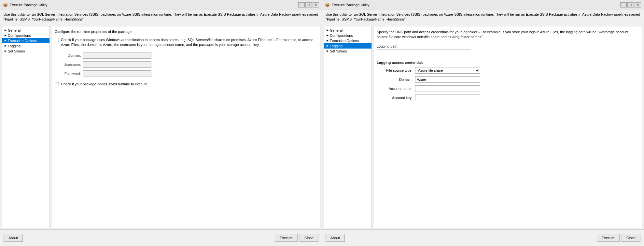  What do you see at coordinates (26, 127) in the screenshot?
I see `sidebar-left: ▶ General ▶ Configurations ▶ Execution O…` at bounding box center [26, 127].